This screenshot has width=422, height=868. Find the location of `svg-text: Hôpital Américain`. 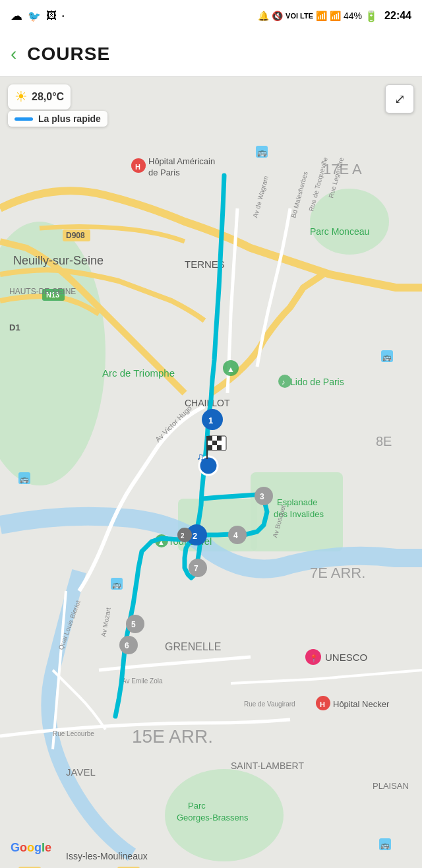

svg-text: Hôpital Américain is located at coordinates (182, 161).